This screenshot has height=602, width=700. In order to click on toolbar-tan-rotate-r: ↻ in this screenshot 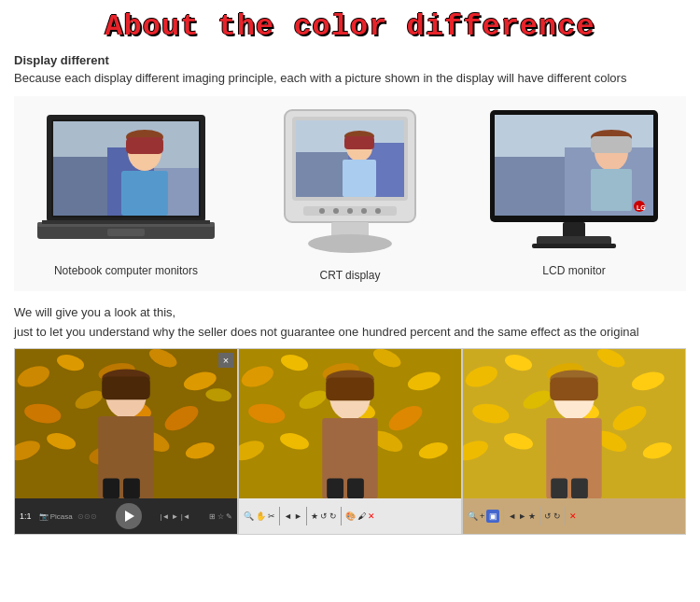, I will do `click(557, 516)`.